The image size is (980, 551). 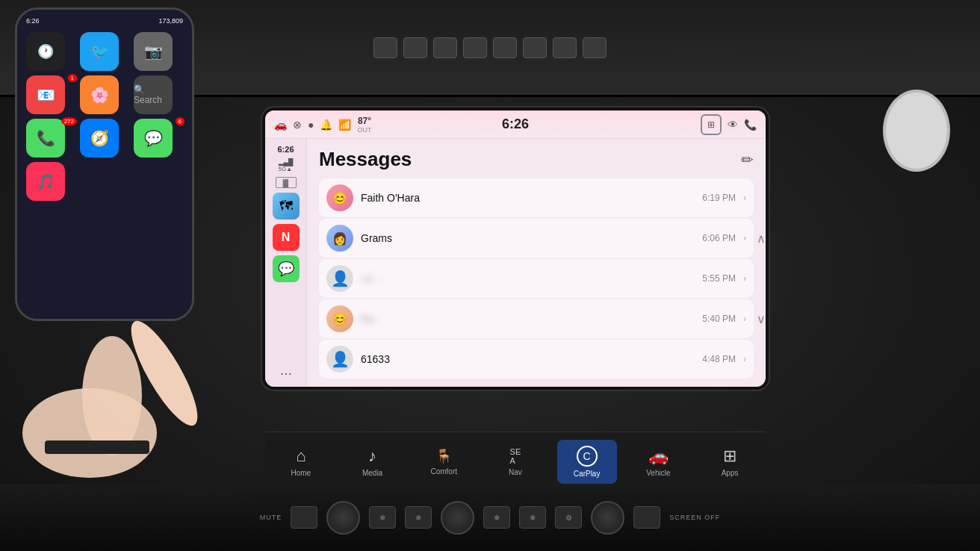 I want to click on chevron-unknown: ›, so click(x=745, y=278).